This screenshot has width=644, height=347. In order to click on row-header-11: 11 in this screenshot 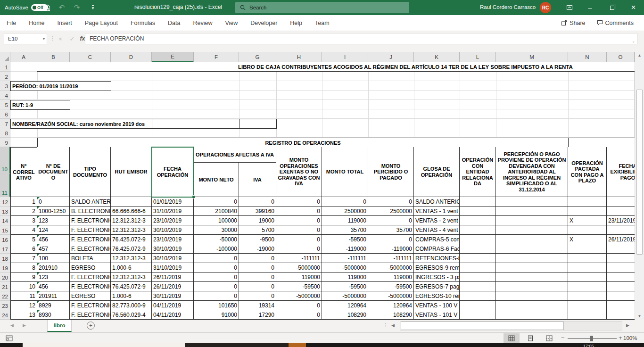, I will do `click(5, 185)`.